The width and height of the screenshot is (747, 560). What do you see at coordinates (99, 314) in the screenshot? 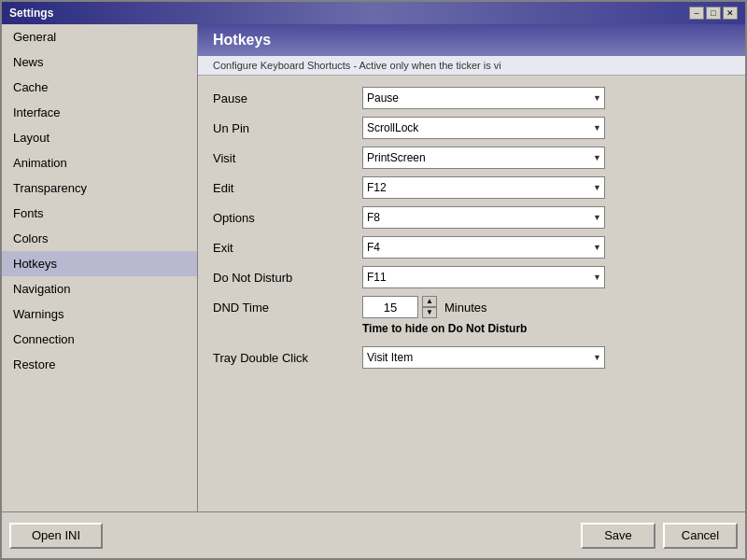
I see `sidebar-item-warnings: Warnings` at bounding box center [99, 314].